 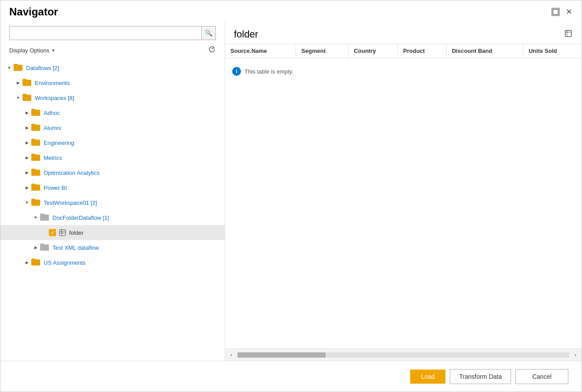 What do you see at coordinates (113, 98) in the screenshot?
I see `tree-item-workspaces: ▼ Workspaces [8]` at bounding box center [113, 98].